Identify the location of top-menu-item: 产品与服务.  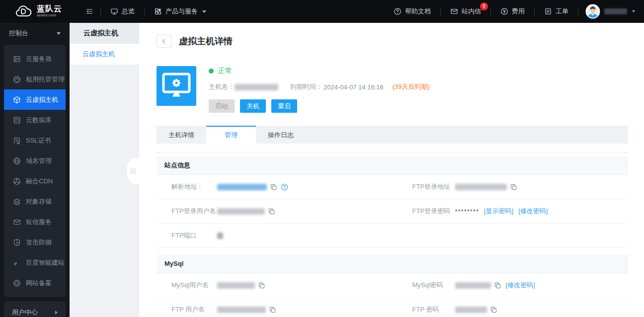
(180, 11).